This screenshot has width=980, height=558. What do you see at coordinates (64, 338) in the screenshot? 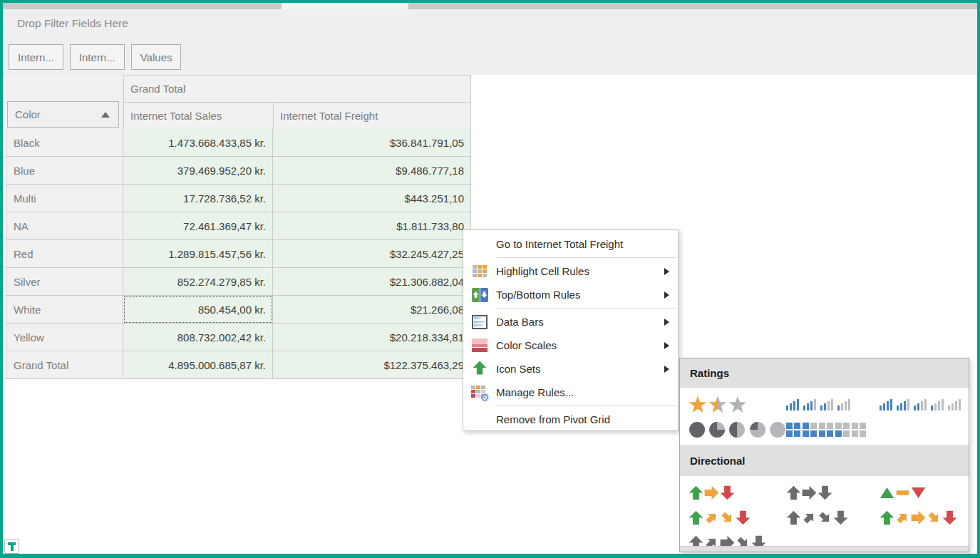
I see `row-label-cell: Yellow` at bounding box center [64, 338].